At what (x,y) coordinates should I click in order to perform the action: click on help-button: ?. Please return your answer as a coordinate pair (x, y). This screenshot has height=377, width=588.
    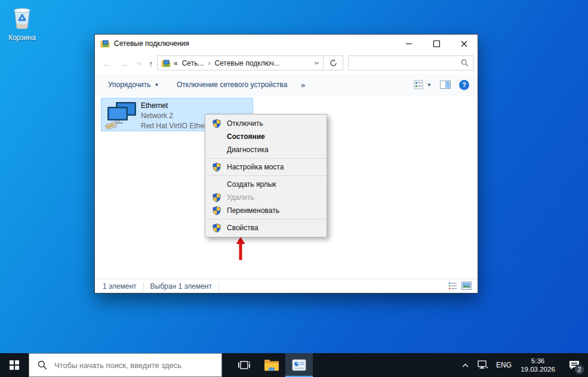
    Looking at the image, I should click on (464, 85).